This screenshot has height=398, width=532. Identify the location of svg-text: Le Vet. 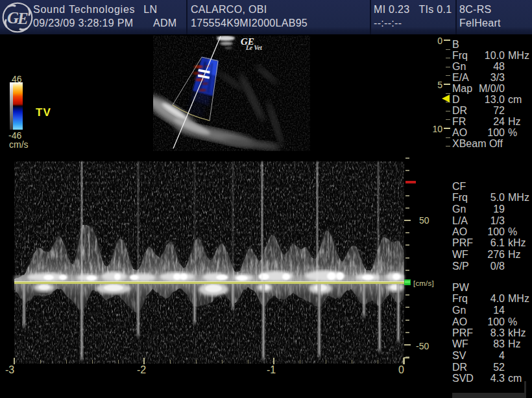
(254, 48).